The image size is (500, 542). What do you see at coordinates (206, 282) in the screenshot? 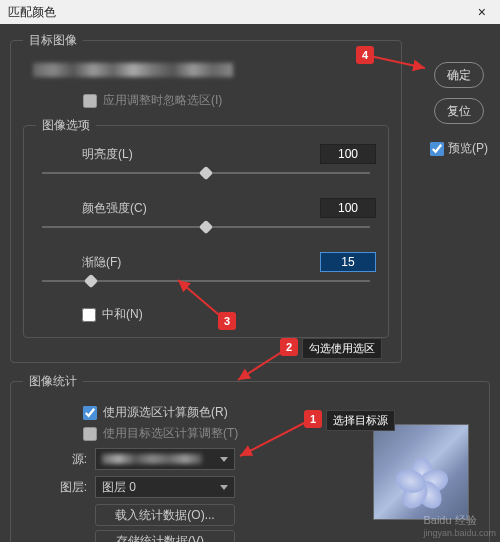
I see `fade-slider` at bounding box center [206, 282].